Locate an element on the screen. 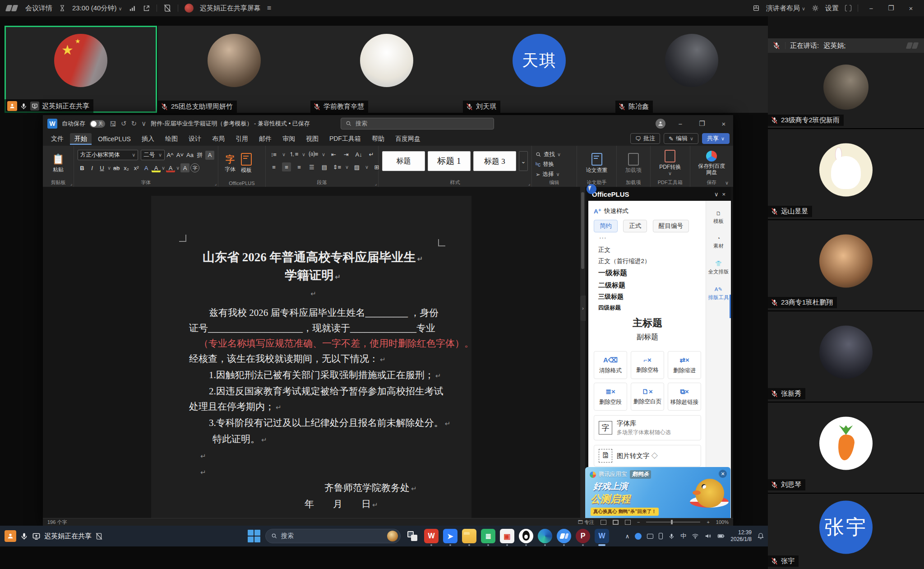 The width and height of the screenshot is (924, 569). pane-collapse-icon: ∨ is located at coordinates (716, 194).